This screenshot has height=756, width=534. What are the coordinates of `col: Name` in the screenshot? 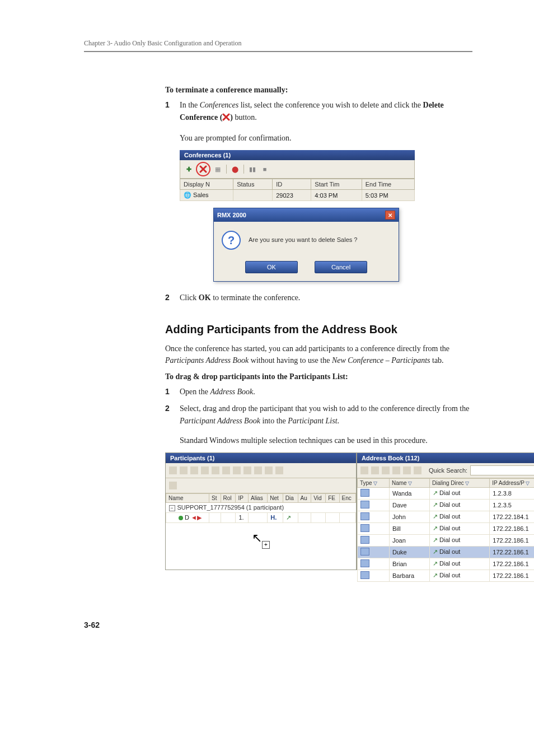 It's located at (188, 498).